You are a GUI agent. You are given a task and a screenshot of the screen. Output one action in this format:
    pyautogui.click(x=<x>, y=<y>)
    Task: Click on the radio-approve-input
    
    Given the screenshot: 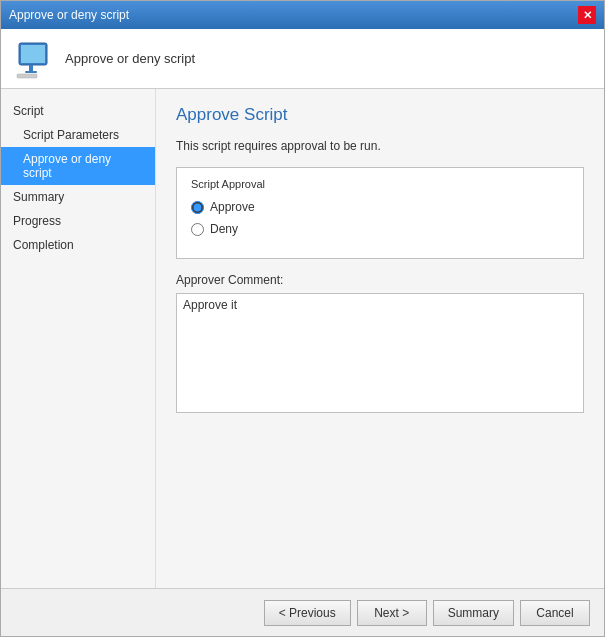 What is the action you would take?
    pyautogui.click(x=198, y=208)
    